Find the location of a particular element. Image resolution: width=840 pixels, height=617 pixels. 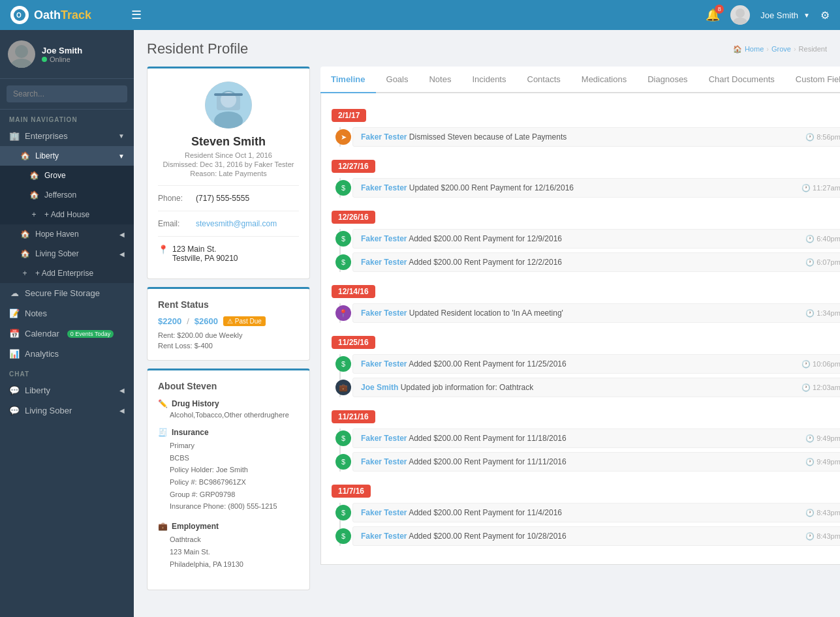

add-house-icon: + is located at coordinates (34, 215).